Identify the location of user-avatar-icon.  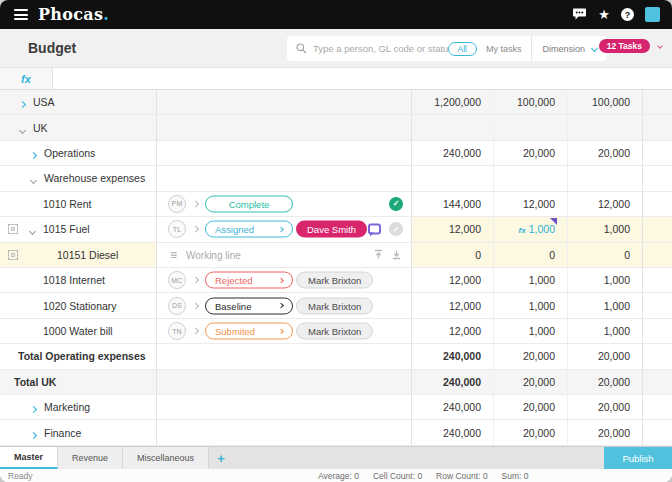
(652, 14).